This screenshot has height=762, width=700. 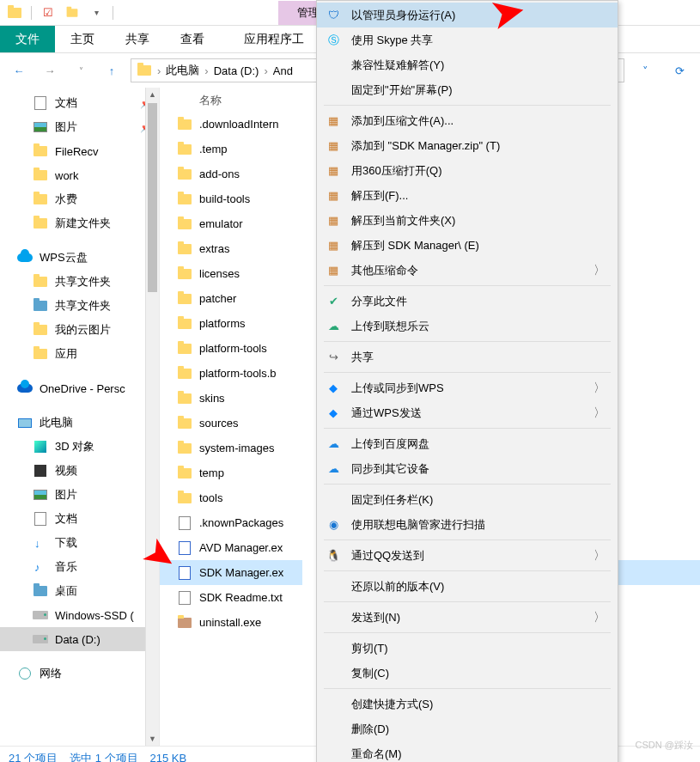 I want to click on new-folder-icon, so click(x=72, y=13).